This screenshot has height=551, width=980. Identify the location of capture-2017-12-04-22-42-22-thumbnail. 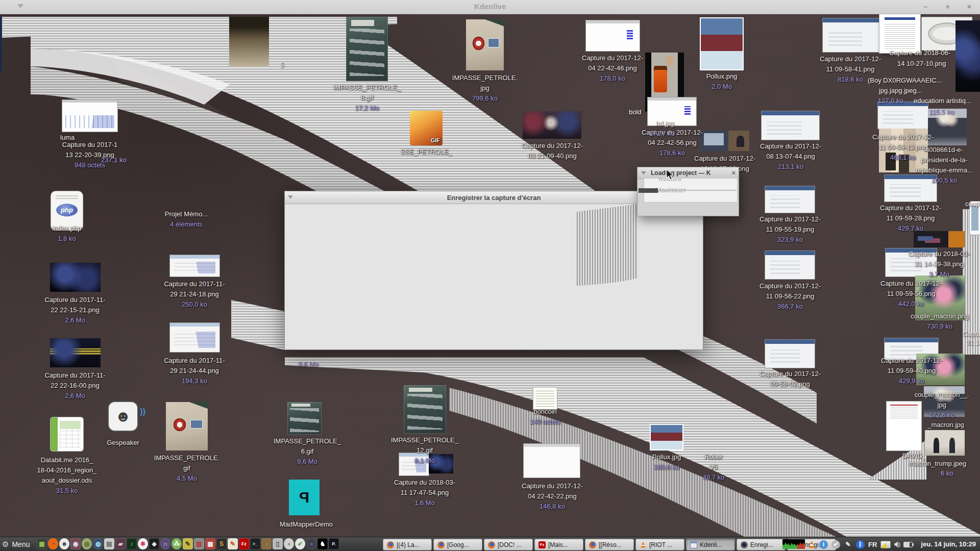
(552, 461).